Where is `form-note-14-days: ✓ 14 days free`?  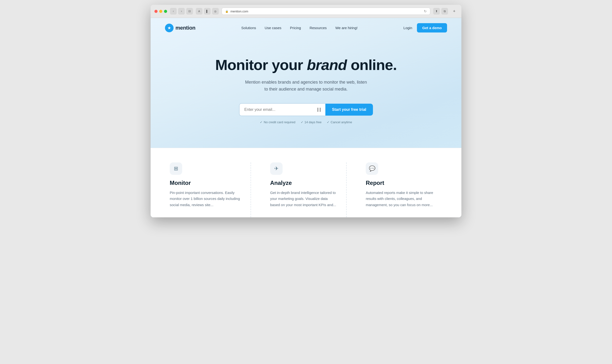
form-note-14-days: ✓ 14 days free is located at coordinates (311, 122).